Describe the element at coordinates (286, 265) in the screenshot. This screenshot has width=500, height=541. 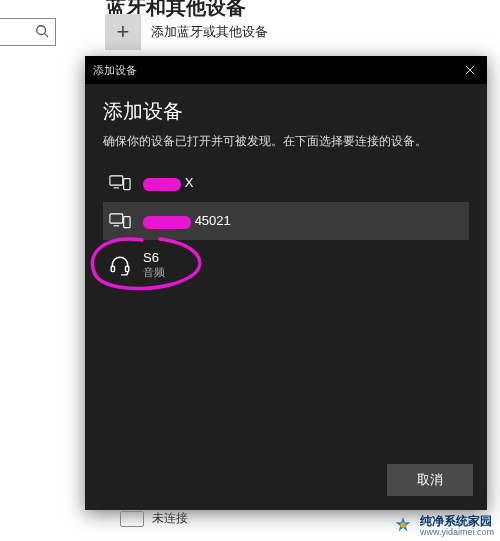
I see `device-item: S6 音频` at that location.